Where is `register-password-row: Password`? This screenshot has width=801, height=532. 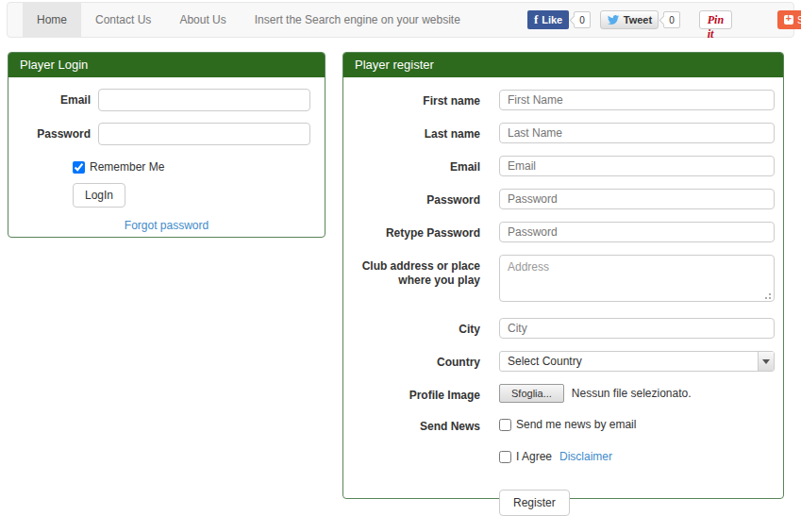 register-password-row: Password is located at coordinates (563, 199).